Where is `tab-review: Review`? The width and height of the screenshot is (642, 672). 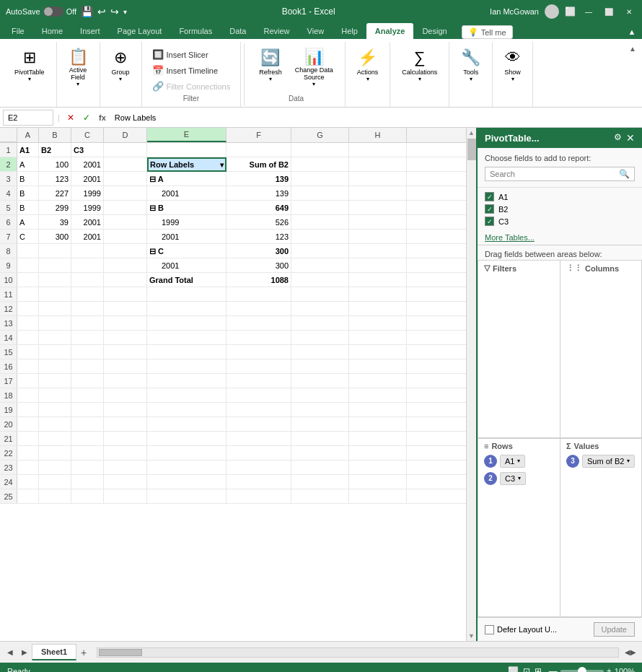
tab-review: Review is located at coordinates (276, 31).